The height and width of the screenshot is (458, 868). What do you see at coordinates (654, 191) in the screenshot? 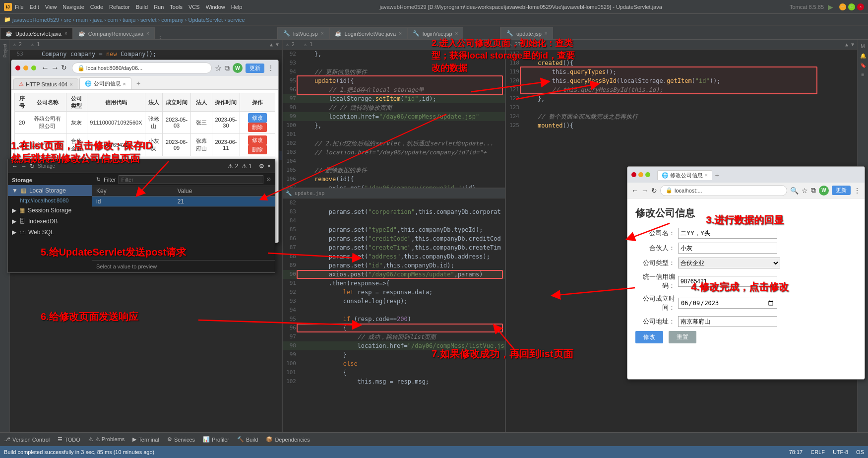
I see `refresh-3: ↻` at bounding box center [654, 191].